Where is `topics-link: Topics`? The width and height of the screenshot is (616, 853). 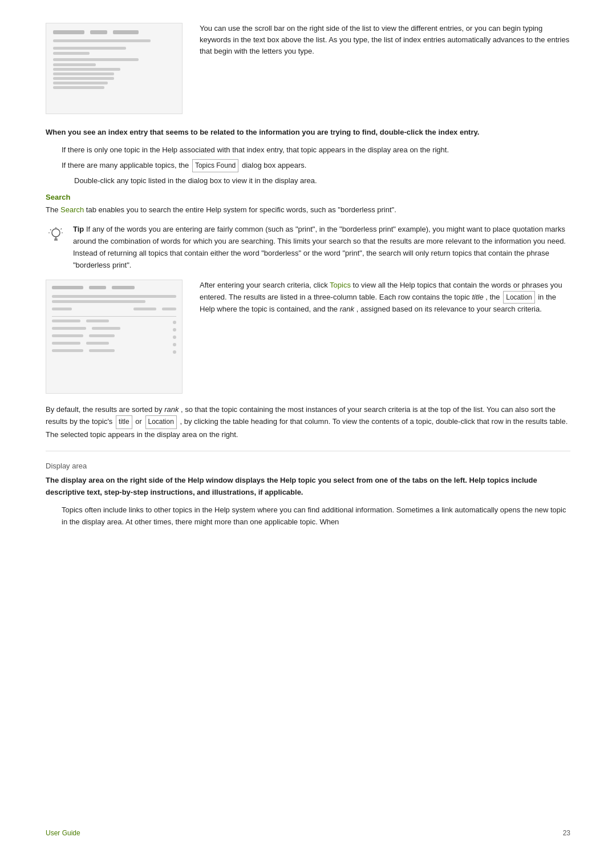 topics-link: Topics is located at coordinates (340, 285).